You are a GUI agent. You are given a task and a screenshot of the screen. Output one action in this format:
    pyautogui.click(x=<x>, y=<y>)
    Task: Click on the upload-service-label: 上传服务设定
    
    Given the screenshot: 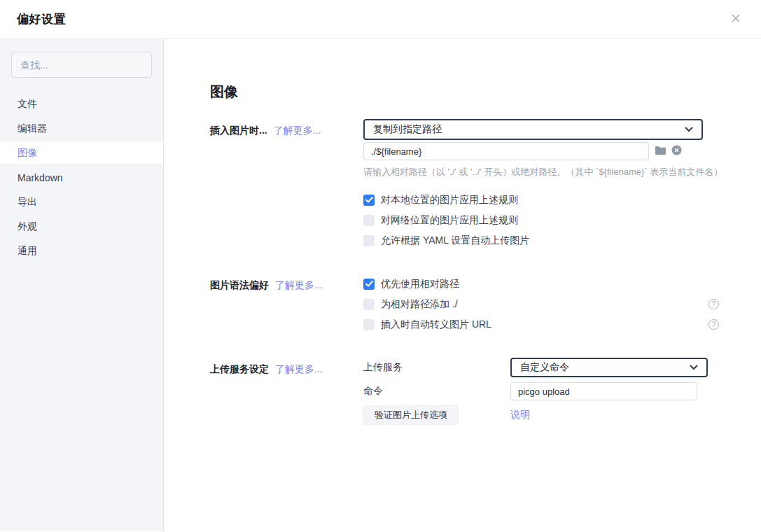 What is the action you would take?
    pyautogui.click(x=239, y=369)
    